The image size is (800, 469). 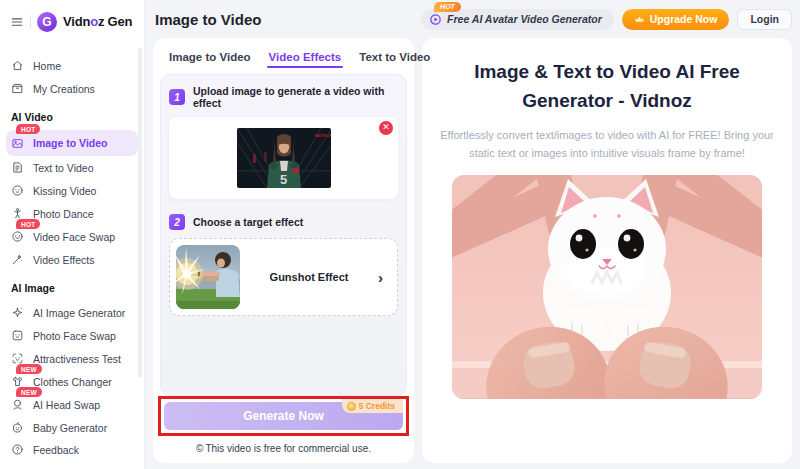 I want to click on sidebar-item-home: Home, so click(x=72, y=66).